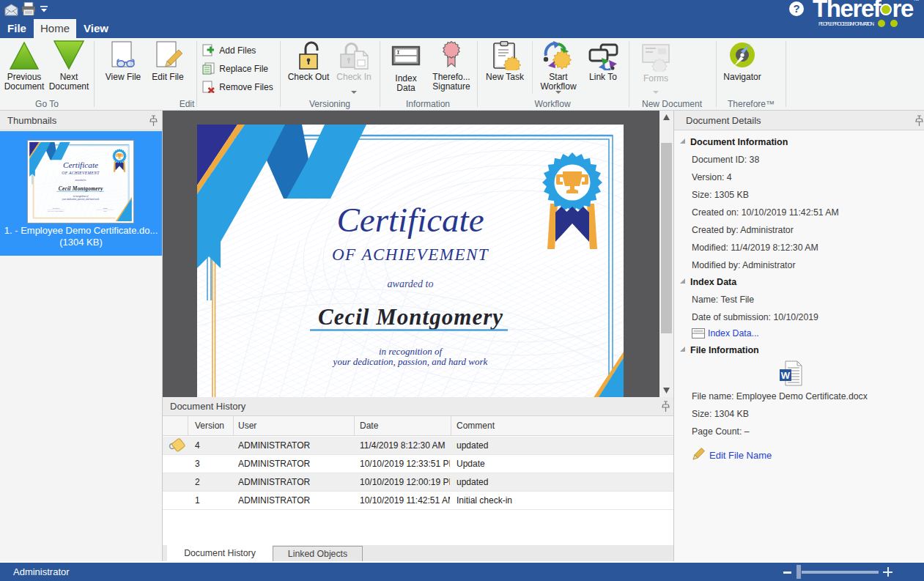  Describe the element at coordinates (410, 220) in the screenshot. I see `svg-text: Certificate` at that location.